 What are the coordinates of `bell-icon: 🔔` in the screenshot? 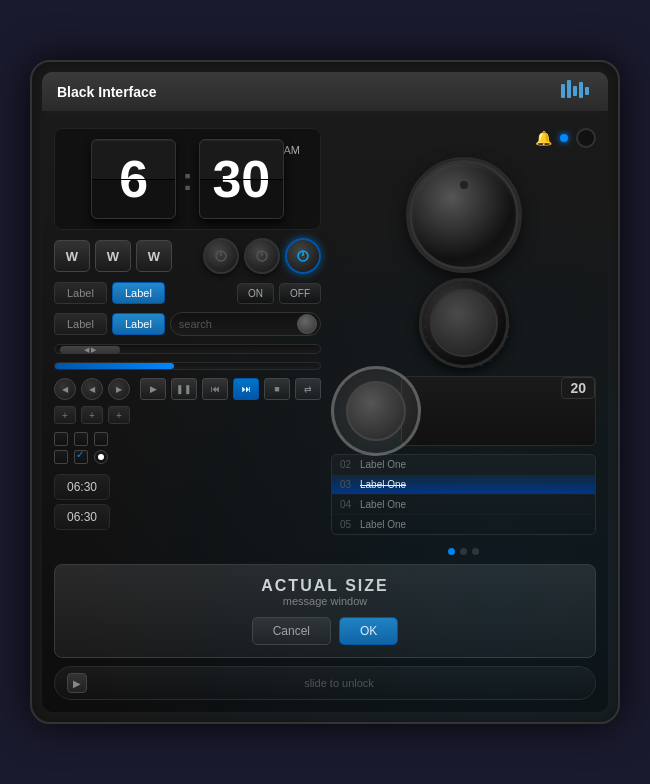 It's located at (544, 138).